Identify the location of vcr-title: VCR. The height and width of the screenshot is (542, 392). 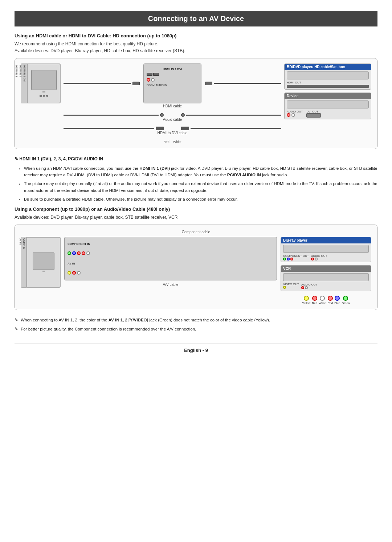
(326, 268).